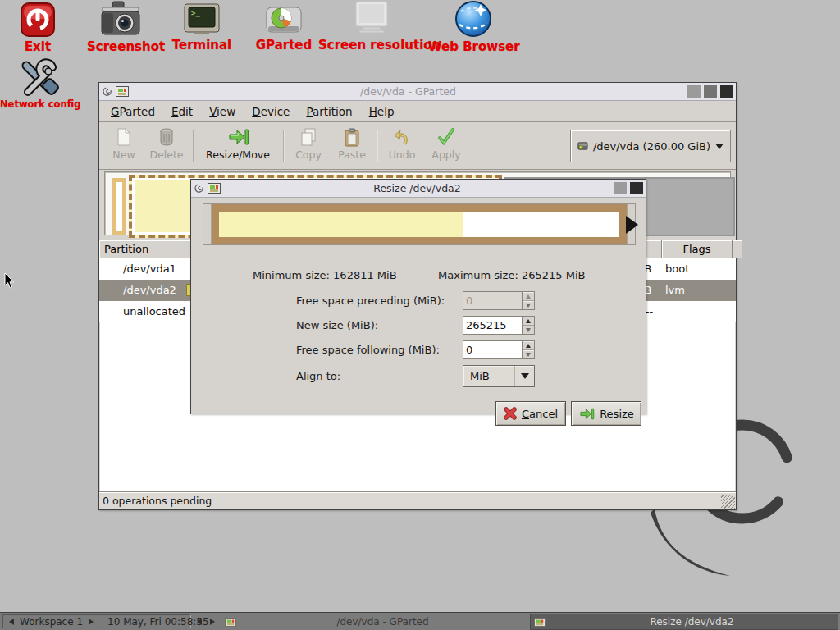 The height and width of the screenshot is (630, 840). Describe the element at coordinates (531, 413) in the screenshot. I see `cancel-button: Cancel` at that location.